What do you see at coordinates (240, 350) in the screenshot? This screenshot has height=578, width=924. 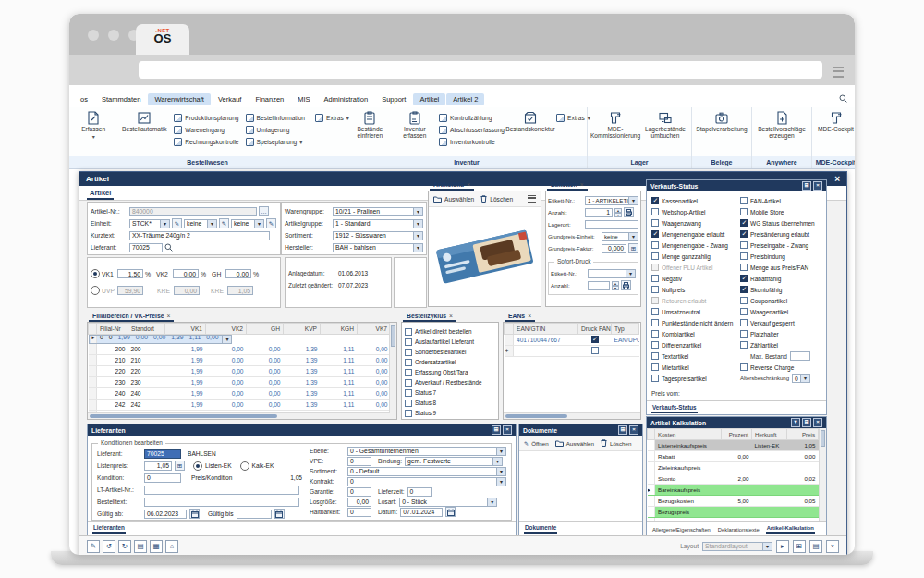 I see `table-row: 200 200 1,99 0,00 0,00 1,39 1,11 0,00` at bounding box center [240, 350].